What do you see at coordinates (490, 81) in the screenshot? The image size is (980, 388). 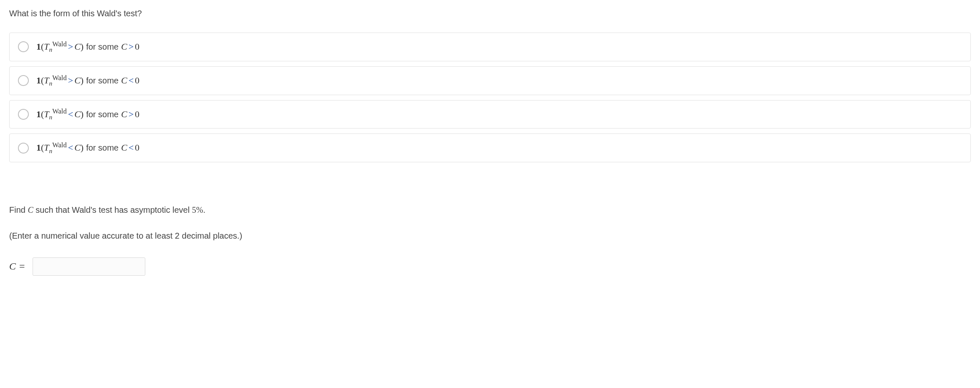 I see `option-2: 1 ( T n Wald > C ) for some C < 0` at bounding box center [490, 81].